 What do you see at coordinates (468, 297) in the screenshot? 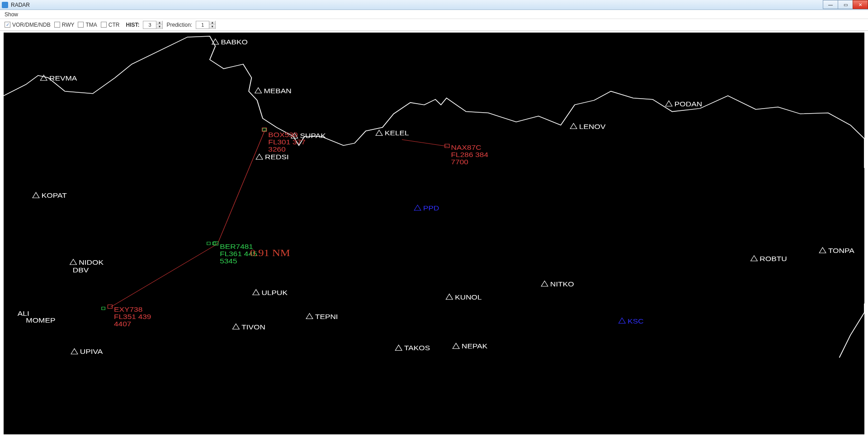
I see `waypoint-label: KUNOL` at bounding box center [468, 297].